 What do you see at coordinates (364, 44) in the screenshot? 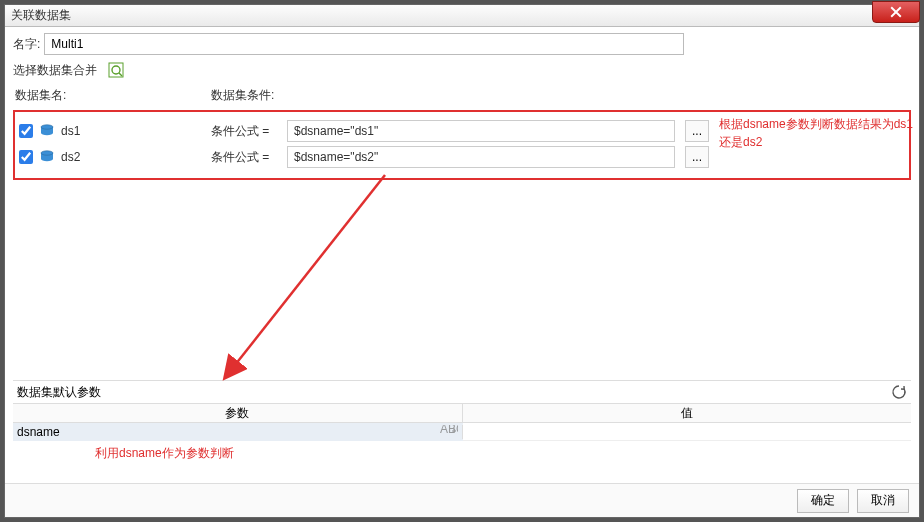
I see `name-input` at bounding box center [364, 44].